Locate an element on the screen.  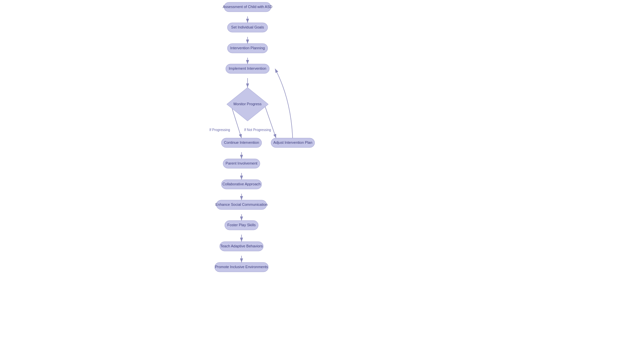
arrow-adjust-implement is located at coordinates (284, 106).